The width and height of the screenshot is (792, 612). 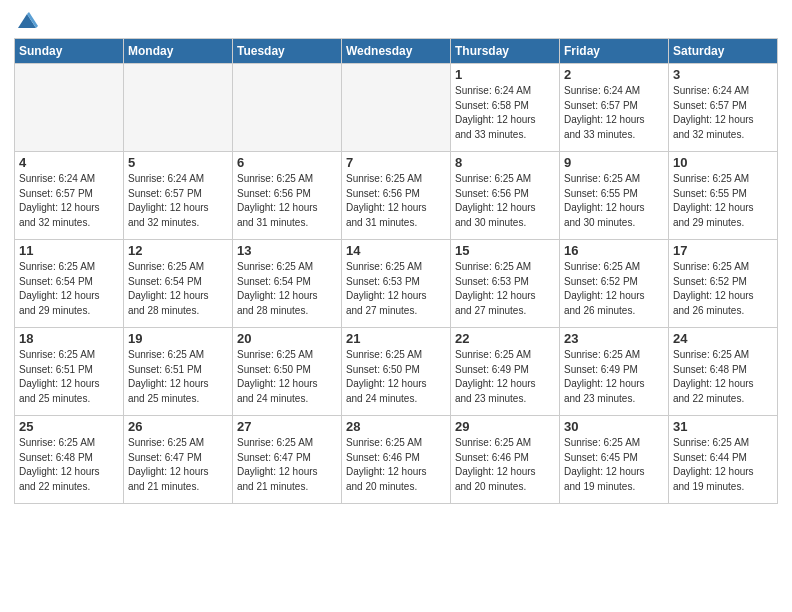 What do you see at coordinates (723, 338) in the screenshot?
I see `day-number: 24` at bounding box center [723, 338].